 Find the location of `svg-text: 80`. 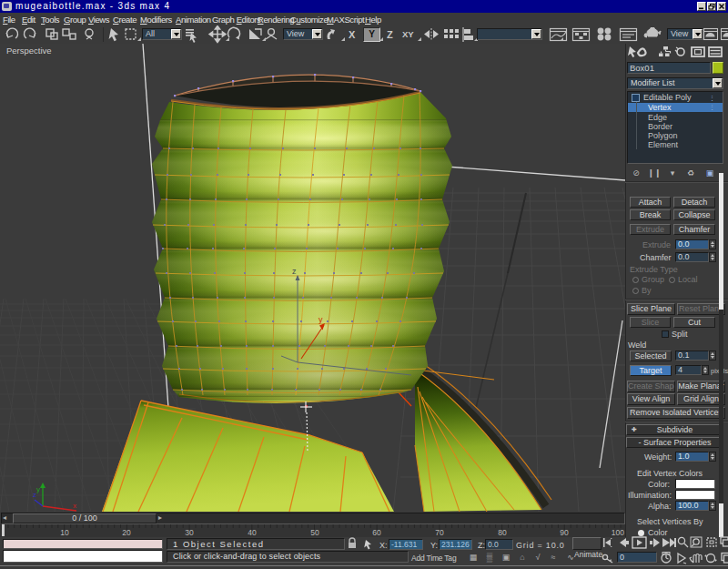

svg-text: 80 is located at coordinates (502, 533).